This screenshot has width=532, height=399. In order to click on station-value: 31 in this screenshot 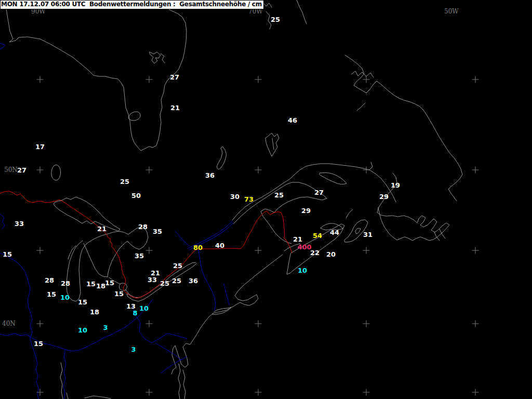, I will do `click(368, 235)`.